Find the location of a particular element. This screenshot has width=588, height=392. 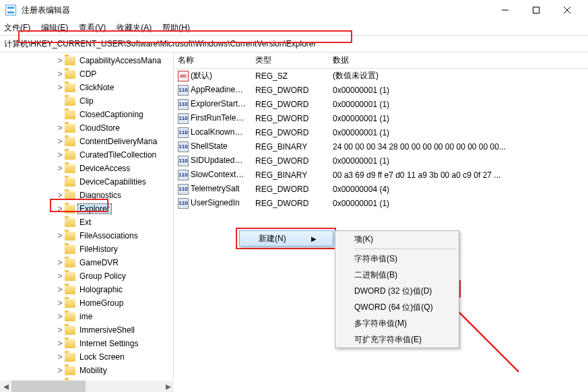

submenu-item: DWORD (32 位)值(D) is located at coordinates (397, 291).